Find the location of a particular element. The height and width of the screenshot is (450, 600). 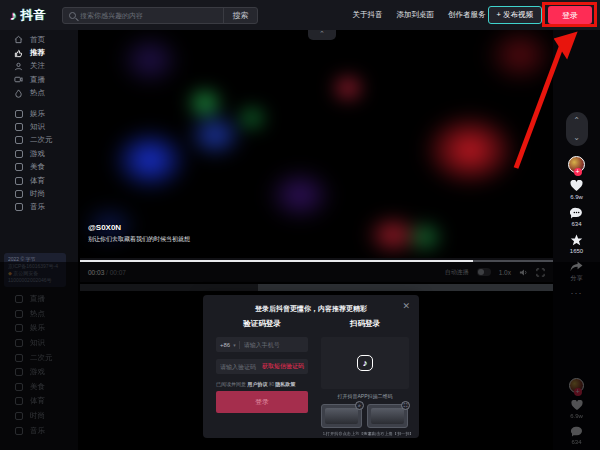

phone-input-group: +86 ▾ is located at coordinates (262, 344).